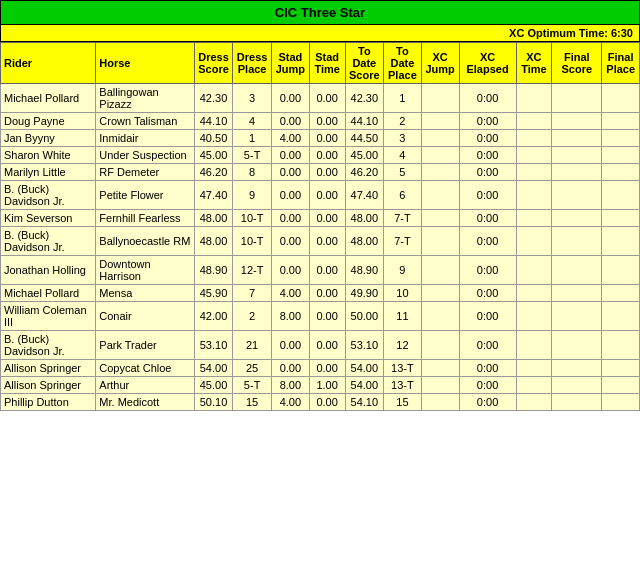  I want to click on cell-dress-score: 50.10, so click(214, 402).